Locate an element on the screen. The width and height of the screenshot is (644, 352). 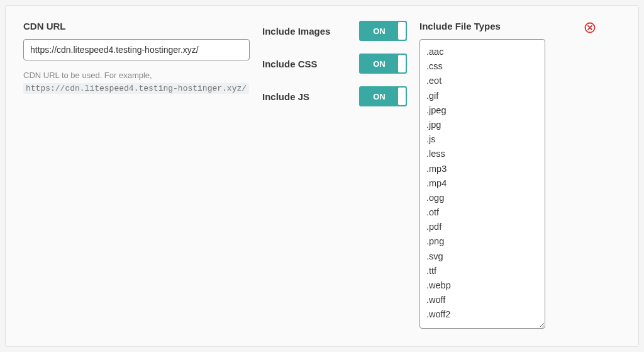
include-js-toggle: ON is located at coordinates (383, 96).